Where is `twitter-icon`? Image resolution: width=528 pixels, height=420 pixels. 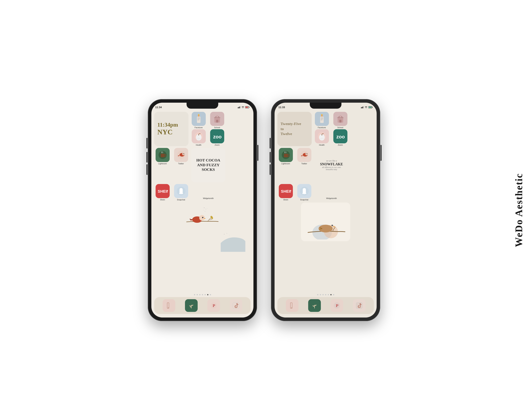 twitter-icon is located at coordinates (181, 155).